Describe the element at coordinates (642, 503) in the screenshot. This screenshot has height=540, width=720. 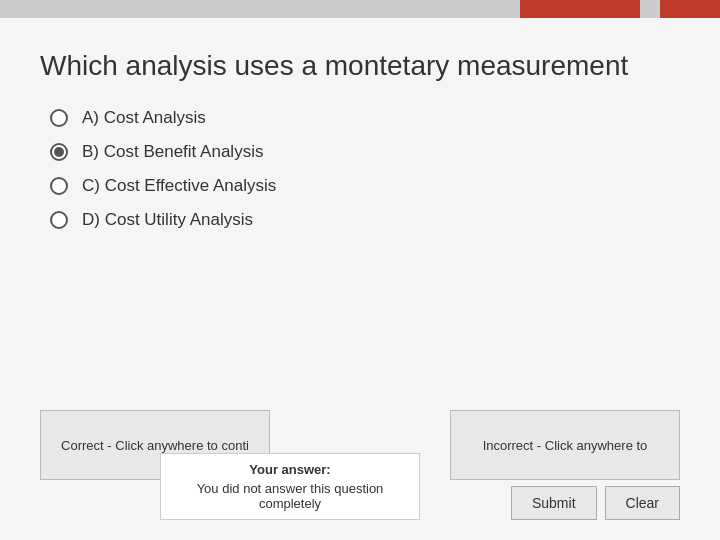
I see `clear-button: Clear` at that location.